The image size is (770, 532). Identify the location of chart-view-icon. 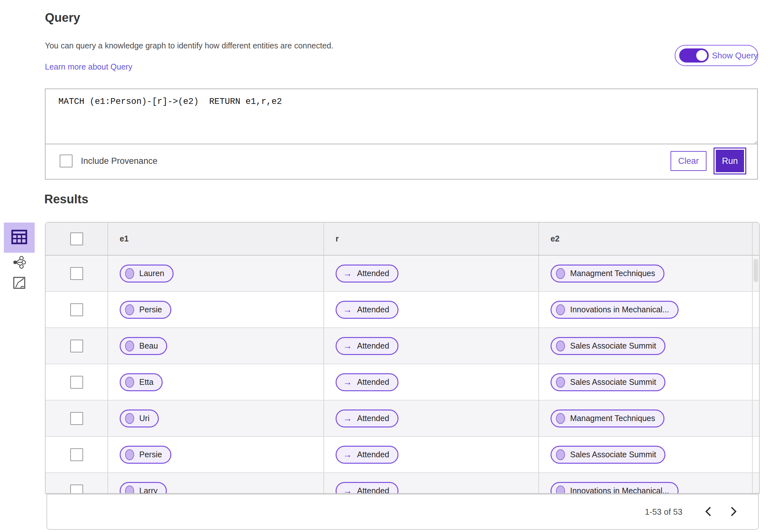
(19, 283).